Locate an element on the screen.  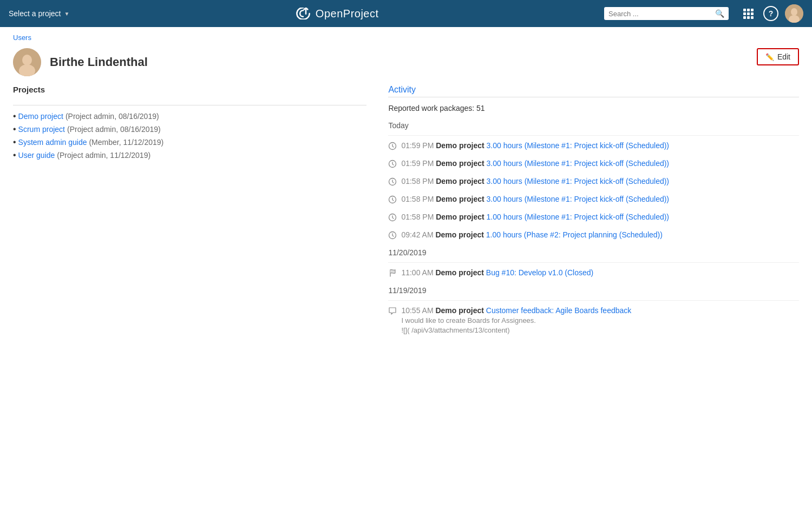
project-selector: Select a project ▼ is located at coordinates (39, 14).